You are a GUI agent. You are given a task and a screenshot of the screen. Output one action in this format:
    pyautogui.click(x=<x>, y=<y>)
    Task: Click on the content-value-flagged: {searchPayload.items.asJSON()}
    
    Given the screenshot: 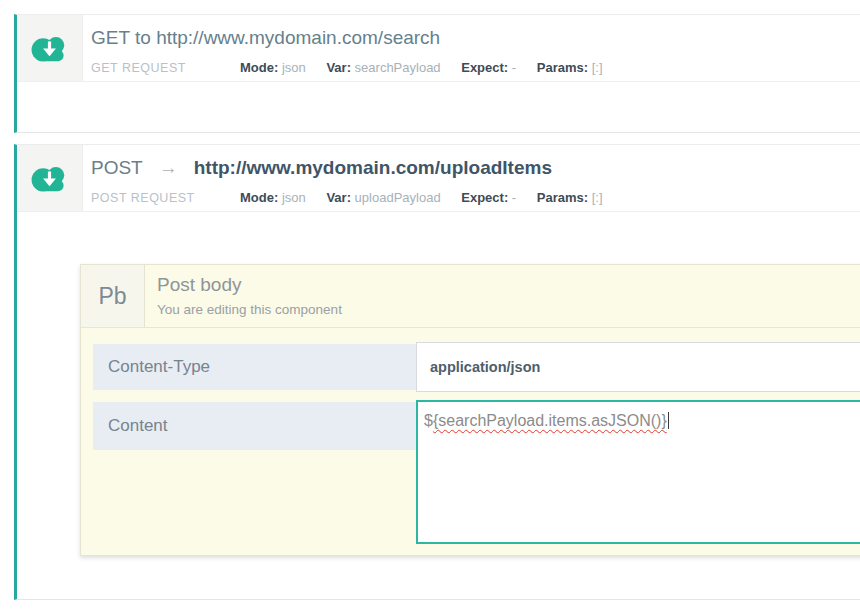 What is the action you would take?
    pyautogui.click(x=550, y=420)
    